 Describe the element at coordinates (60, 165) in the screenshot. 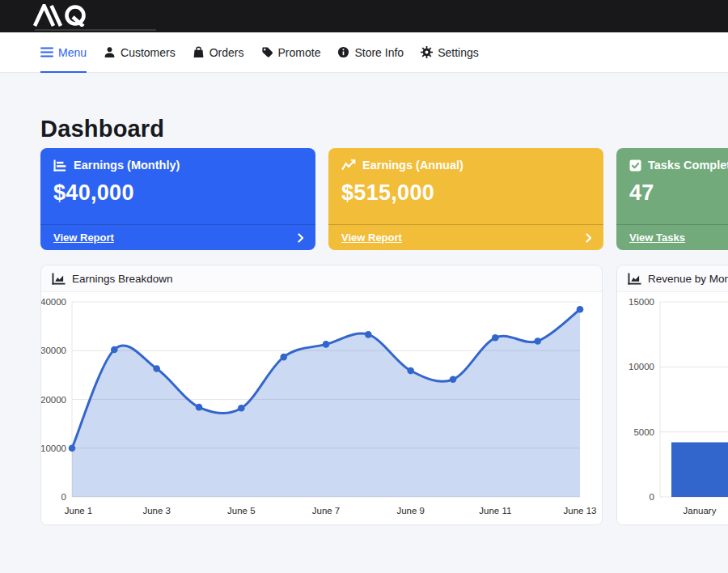

I see `chart-bar-icon` at that location.